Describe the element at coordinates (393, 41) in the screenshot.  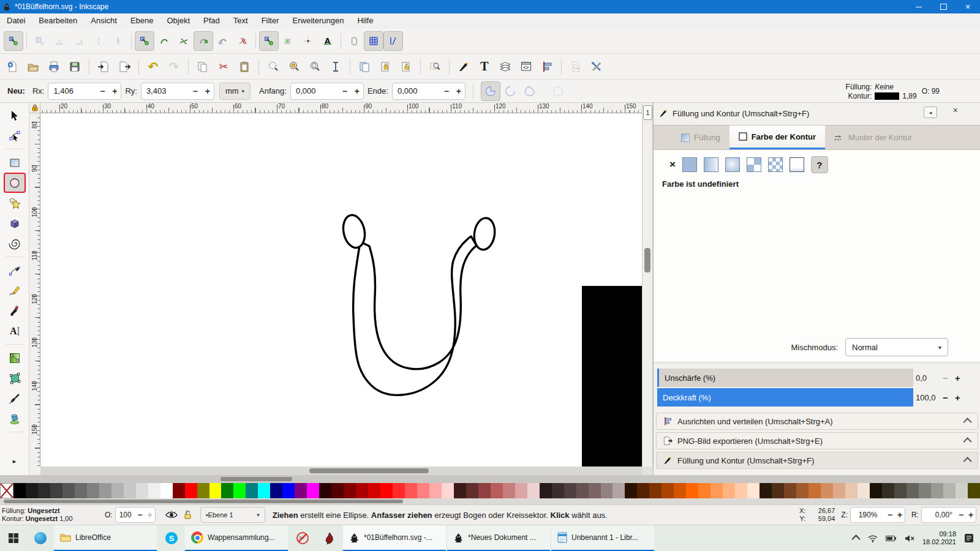
I see `snap-guides-icon` at that location.